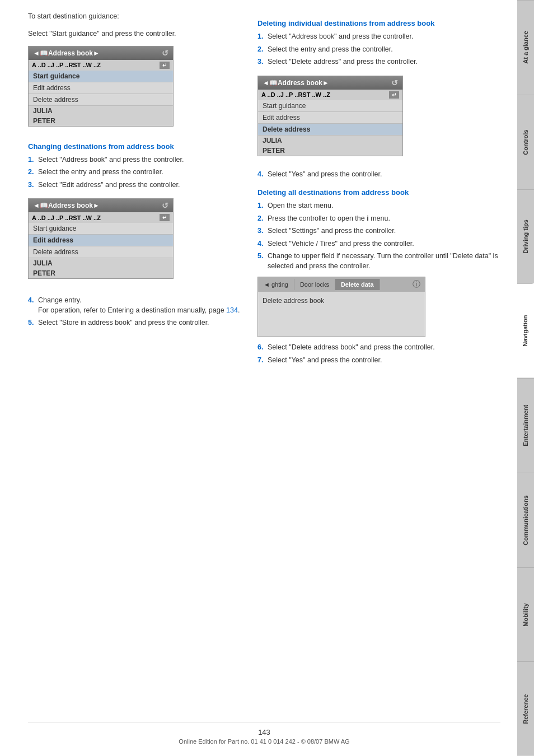  I want to click on name-julia-2: JULIA, so click(101, 263).